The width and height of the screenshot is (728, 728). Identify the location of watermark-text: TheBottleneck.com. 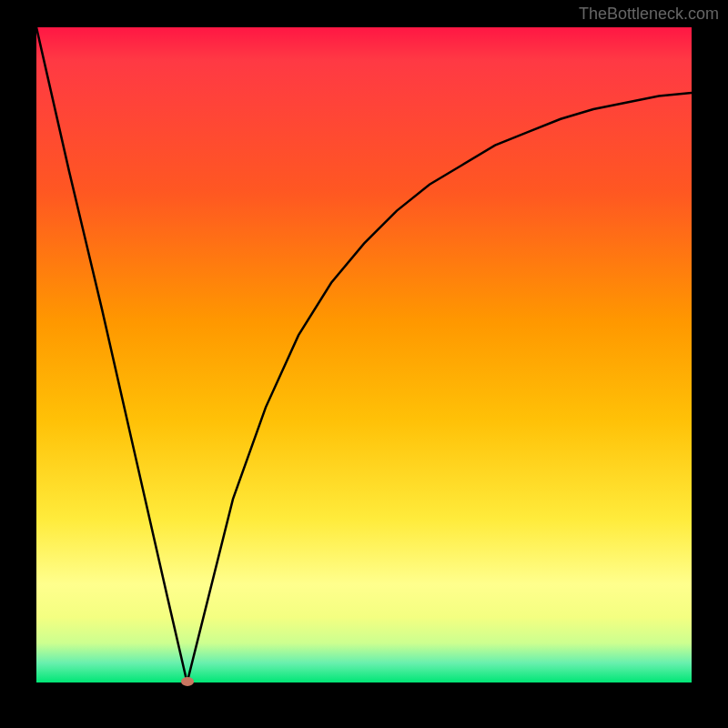
(649, 15).